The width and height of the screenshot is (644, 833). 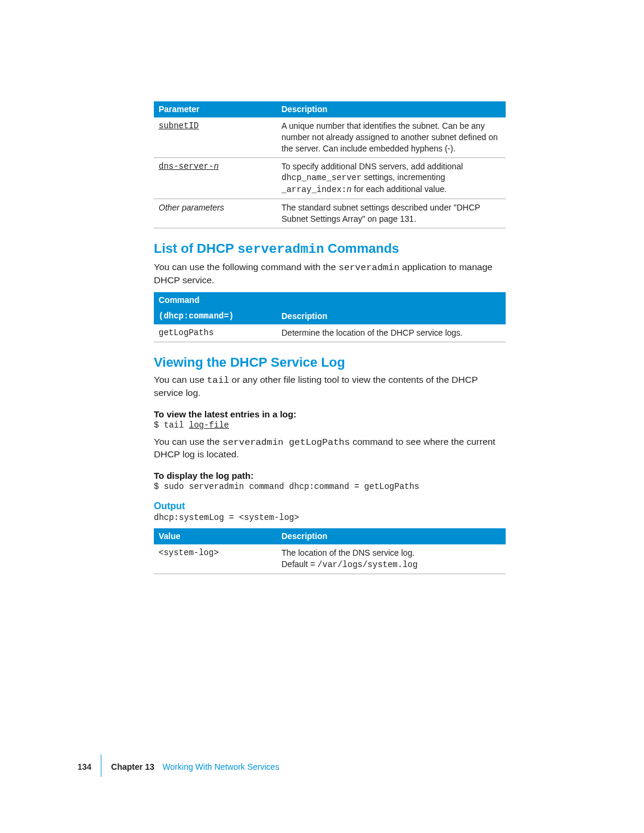 What do you see at coordinates (330, 386) in the screenshot?
I see `paragraph: You can use tail or any other file listi…` at bounding box center [330, 386].